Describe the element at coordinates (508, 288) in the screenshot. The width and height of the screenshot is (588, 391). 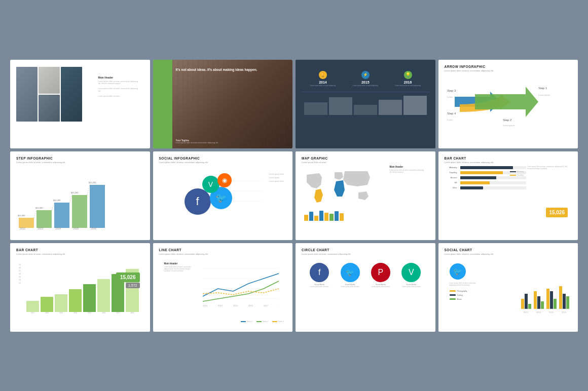
I see `slide-social-chart: SOCIAL CHART Lorem ipsum dolor sit amet,…` at that location.